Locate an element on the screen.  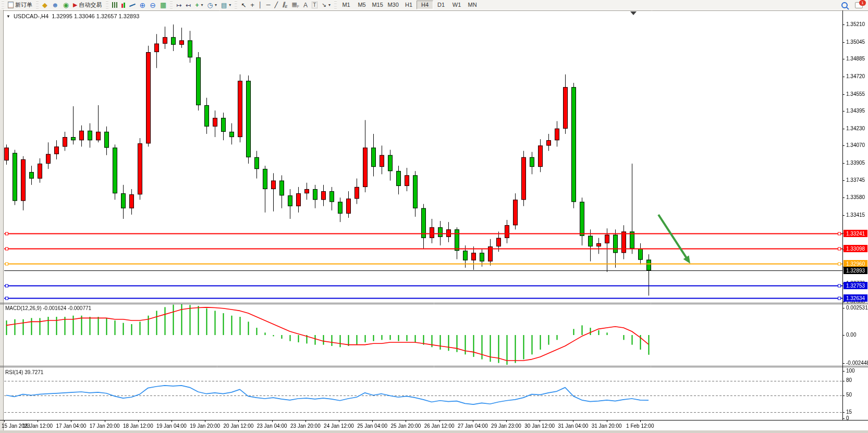
autotrading-label: 自动交易 is located at coordinates (91, 5).